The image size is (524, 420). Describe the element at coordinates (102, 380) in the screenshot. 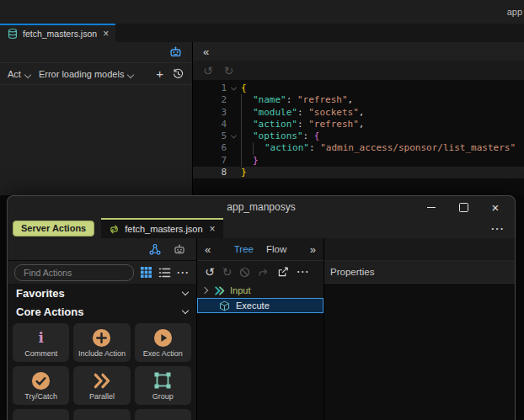

I see `parallel-icon` at that location.